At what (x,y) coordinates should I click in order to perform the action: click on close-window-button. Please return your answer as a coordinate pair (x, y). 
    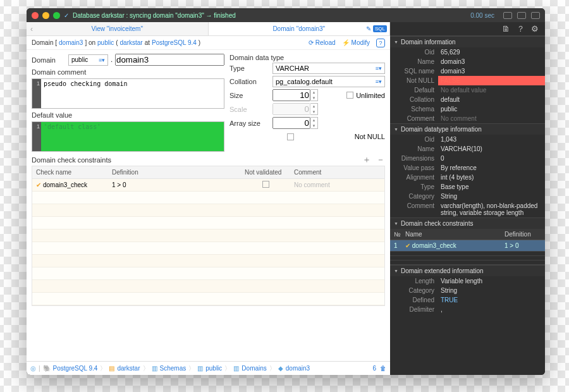
    Looking at the image, I should click on (35, 15).